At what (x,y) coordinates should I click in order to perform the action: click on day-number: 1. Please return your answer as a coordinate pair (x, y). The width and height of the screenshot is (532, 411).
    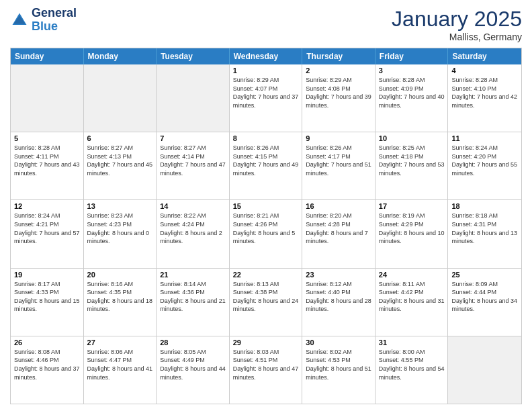
    Looking at the image, I should click on (266, 71).